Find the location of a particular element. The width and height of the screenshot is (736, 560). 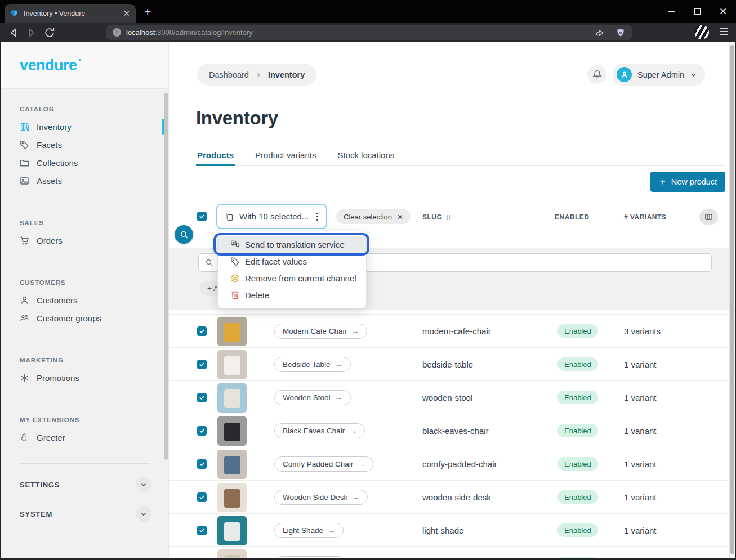

menu-item-send-to-translation-service: Send to translation service is located at coordinates (292, 244).